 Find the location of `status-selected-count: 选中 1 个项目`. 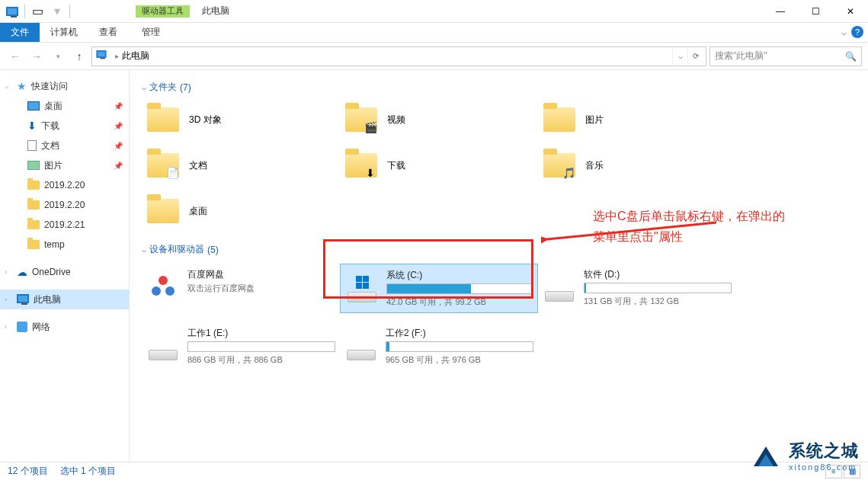

status-selected-count: 选中 1 个项目 is located at coordinates (88, 471).